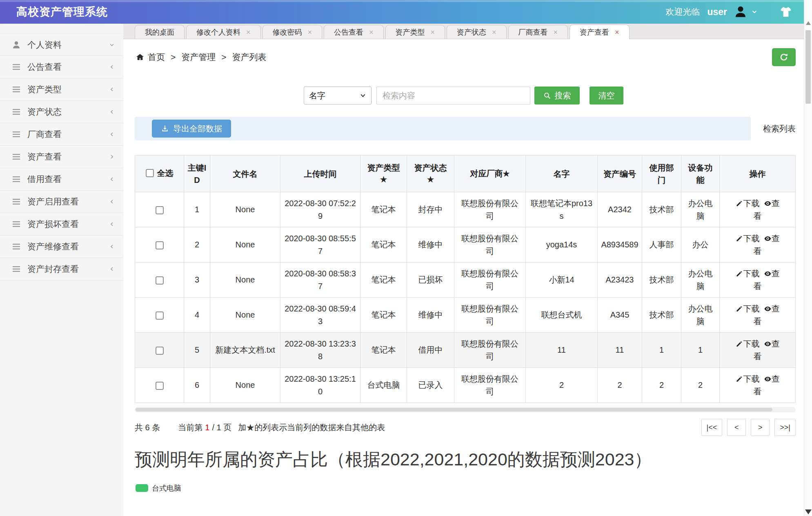 Image resolution: width=812 pixels, height=516 pixels. I want to click on search-input, so click(453, 96).